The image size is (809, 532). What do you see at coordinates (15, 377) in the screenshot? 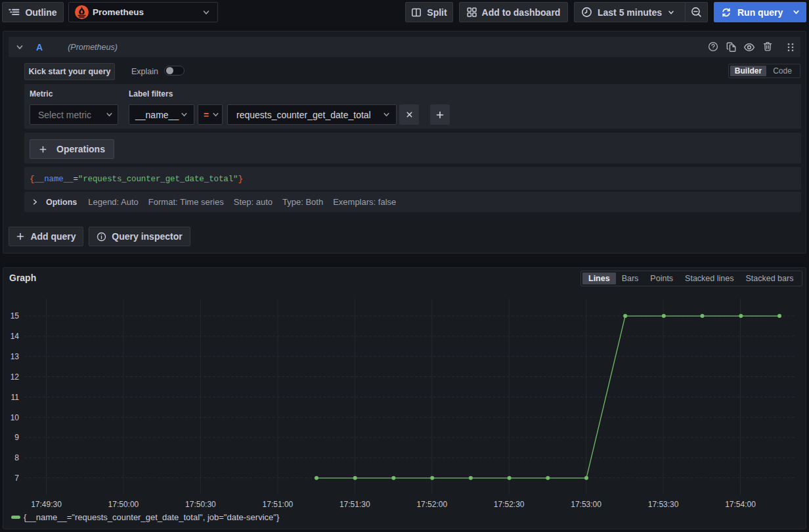
I see `svg-text: 12` at bounding box center [15, 377].